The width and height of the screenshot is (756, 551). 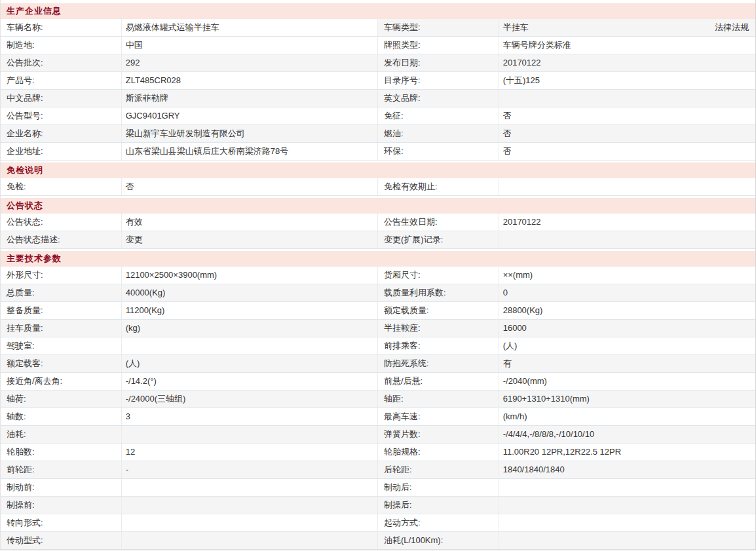 I want to click on field-label-text: 油耗(L/100Km):, so click(x=413, y=540).